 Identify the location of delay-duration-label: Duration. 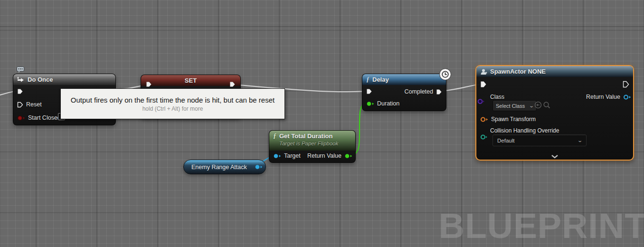
(388, 104).